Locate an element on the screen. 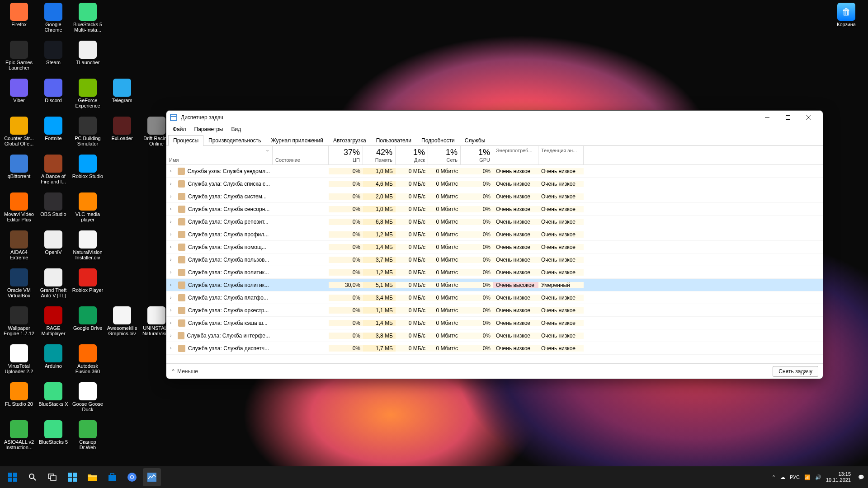 This screenshot has height=488, width=868. menu-item: Вид is located at coordinates (236, 129).